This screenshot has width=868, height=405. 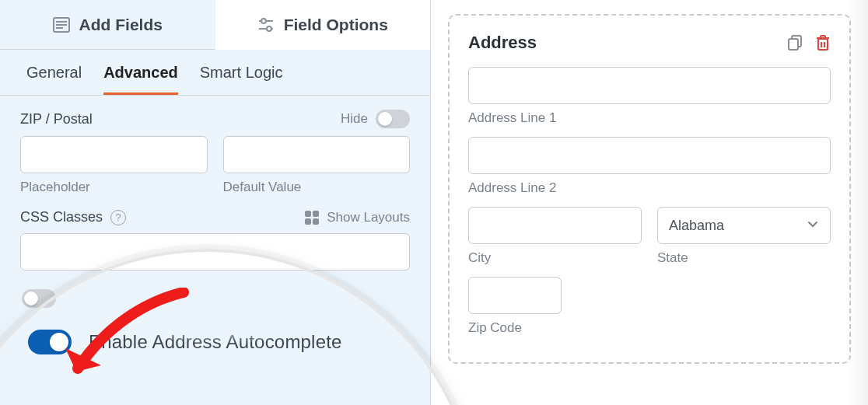 What do you see at coordinates (266, 25) in the screenshot?
I see `sliders-icon` at bounding box center [266, 25].